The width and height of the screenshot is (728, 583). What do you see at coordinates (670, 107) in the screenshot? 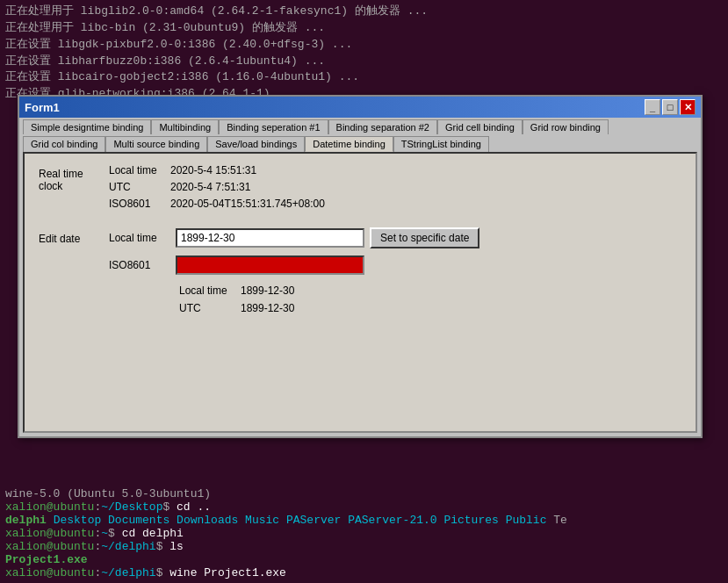
I see `maximize-button: □` at bounding box center [670, 107].